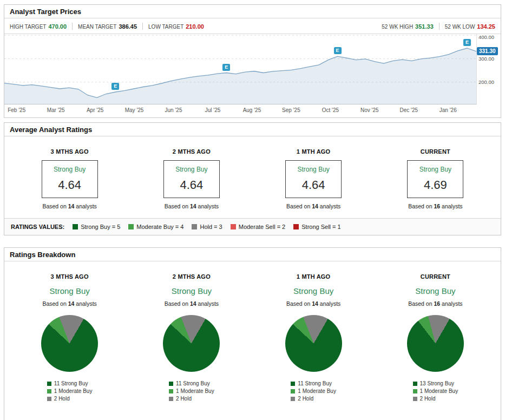  What do you see at coordinates (192, 277) in the screenshot?
I see `period-label: 2 MTHS AGO` at bounding box center [192, 277].